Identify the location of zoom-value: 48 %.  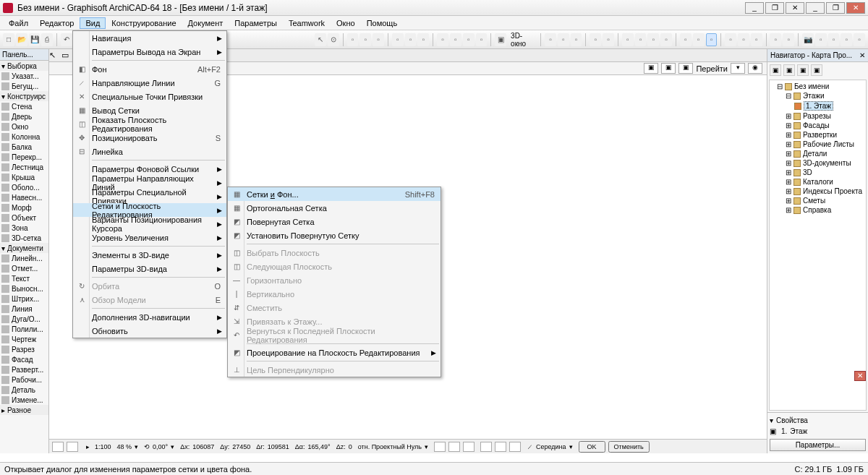
(124, 447).